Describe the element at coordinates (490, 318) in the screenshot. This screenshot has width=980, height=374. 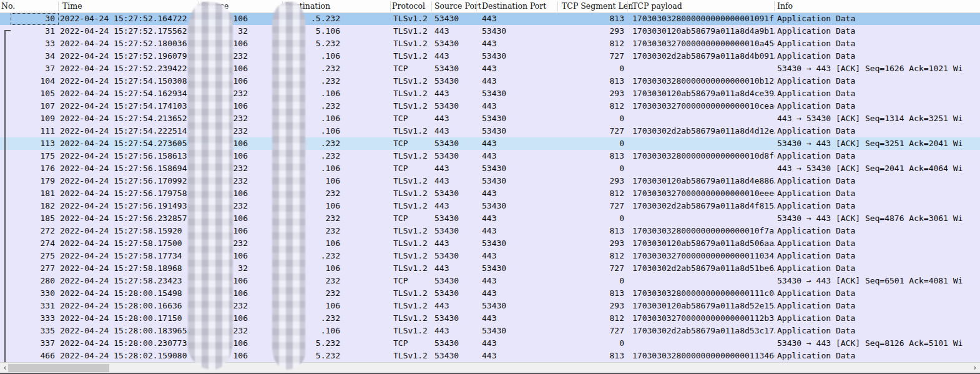
I see `packet-row: 3332022-04-24 15:28:00.17150106.232TLSv1…` at that location.